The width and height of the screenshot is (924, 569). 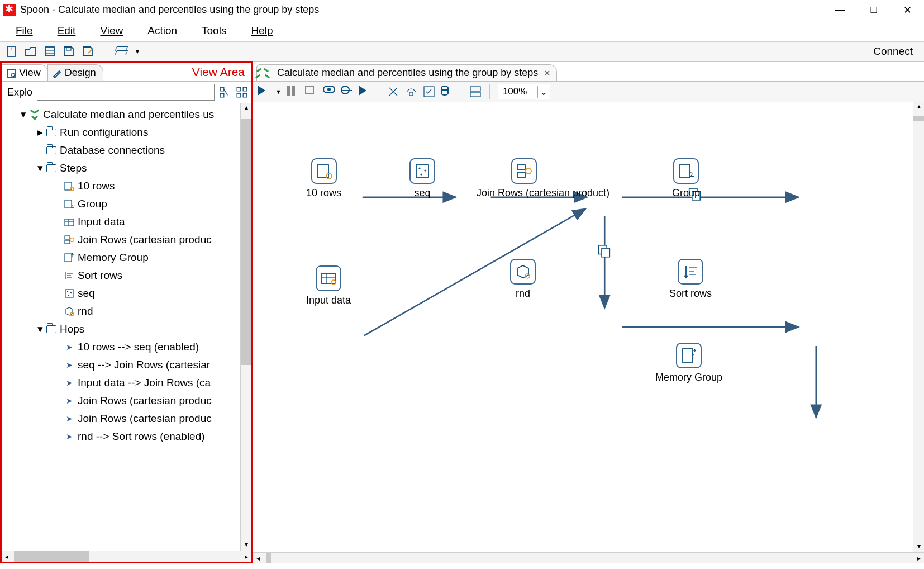 What do you see at coordinates (126, 437) in the screenshot?
I see `tree-hop-item: rnd --> Sort rows (enabled)` at bounding box center [126, 437].